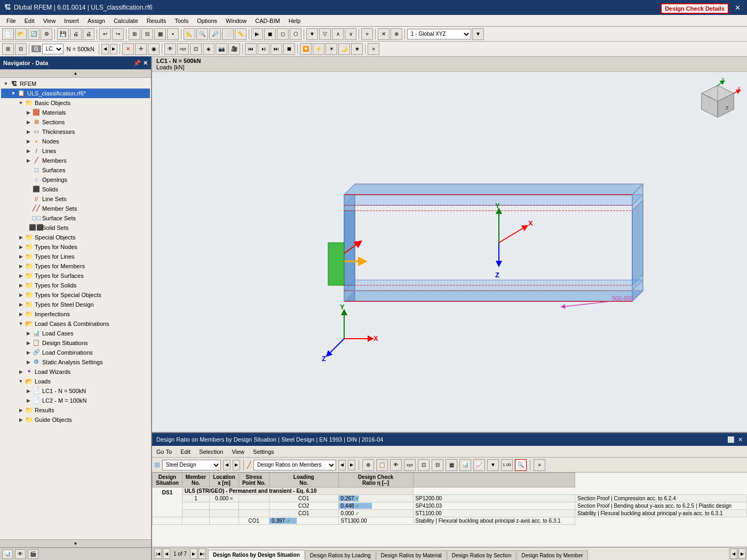  I want to click on tb-grid3: ▦, so click(160, 34).